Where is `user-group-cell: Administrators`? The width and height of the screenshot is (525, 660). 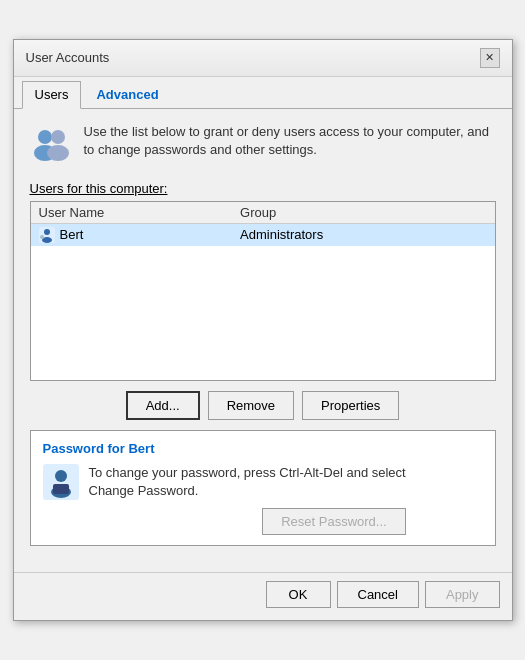 user-group-cell: Administrators is located at coordinates (363, 234).